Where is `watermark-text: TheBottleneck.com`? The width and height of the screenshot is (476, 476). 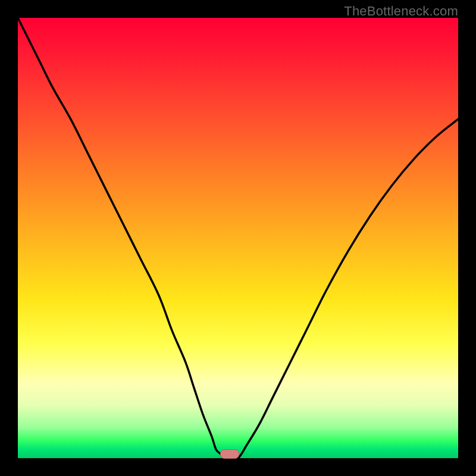
watermark-text: TheBottleneck.com is located at coordinates (401, 11).